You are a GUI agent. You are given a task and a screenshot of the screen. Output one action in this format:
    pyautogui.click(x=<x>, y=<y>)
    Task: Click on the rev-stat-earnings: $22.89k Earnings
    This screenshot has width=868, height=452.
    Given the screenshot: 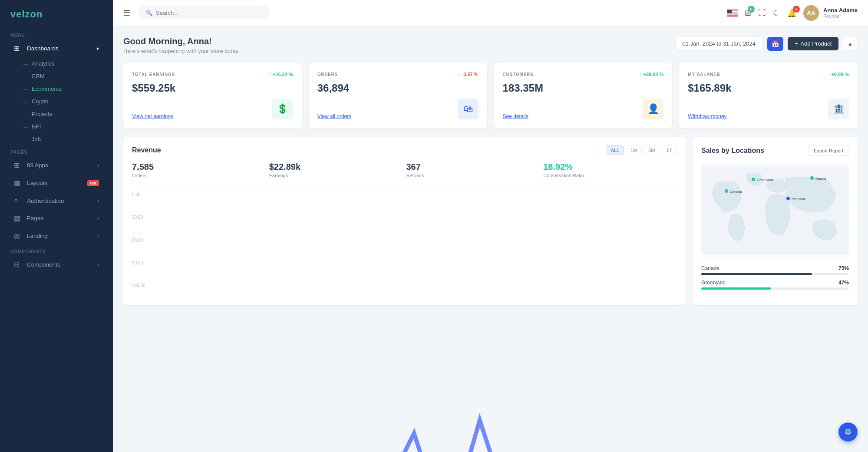 What is the action you would take?
    pyautogui.click(x=336, y=170)
    